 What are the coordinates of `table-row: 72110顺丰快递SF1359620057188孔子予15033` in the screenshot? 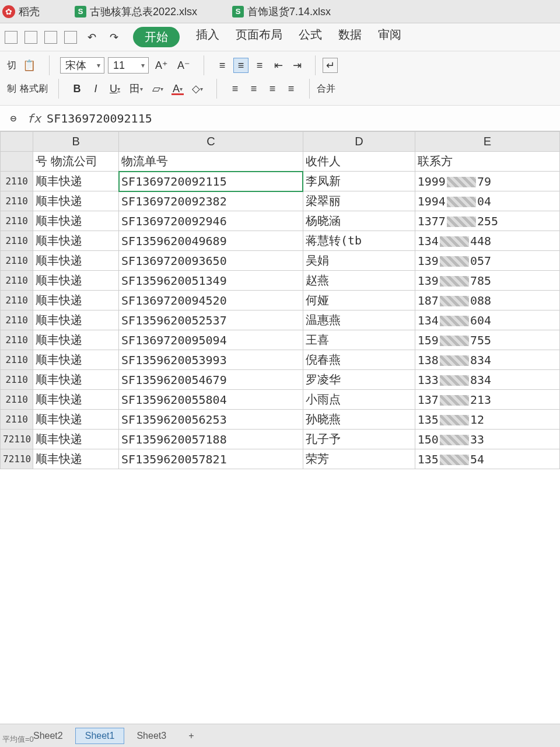 It's located at (280, 439).